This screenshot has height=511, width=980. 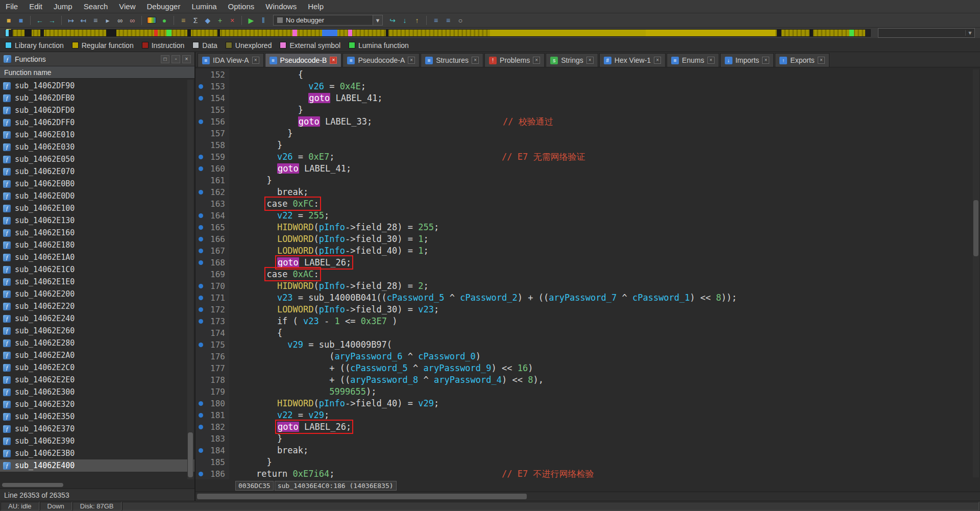 What do you see at coordinates (588, 496) in the screenshot?
I see `code-hscrollbar` at bounding box center [588, 496].